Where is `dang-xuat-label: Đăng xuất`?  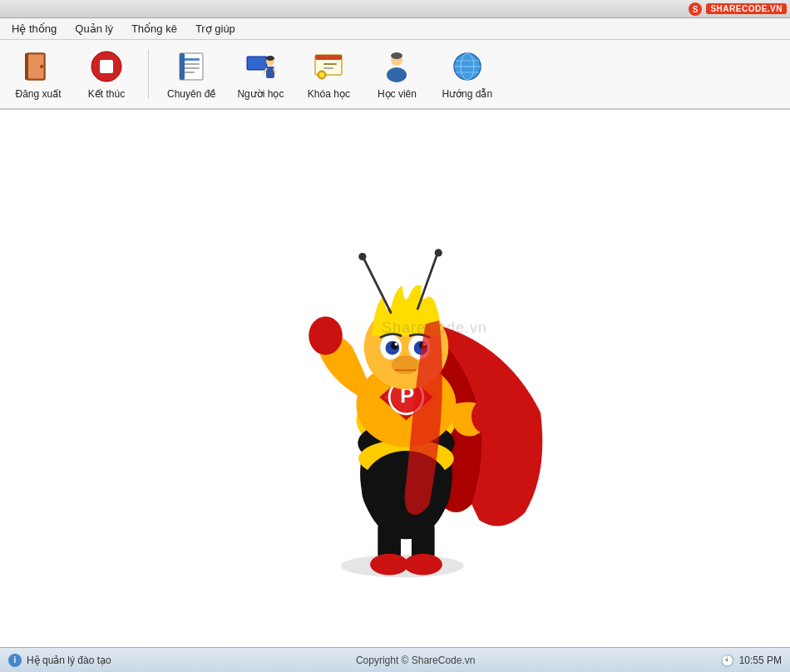 dang-xuat-label: Đăng xuất is located at coordinates (38, 94).